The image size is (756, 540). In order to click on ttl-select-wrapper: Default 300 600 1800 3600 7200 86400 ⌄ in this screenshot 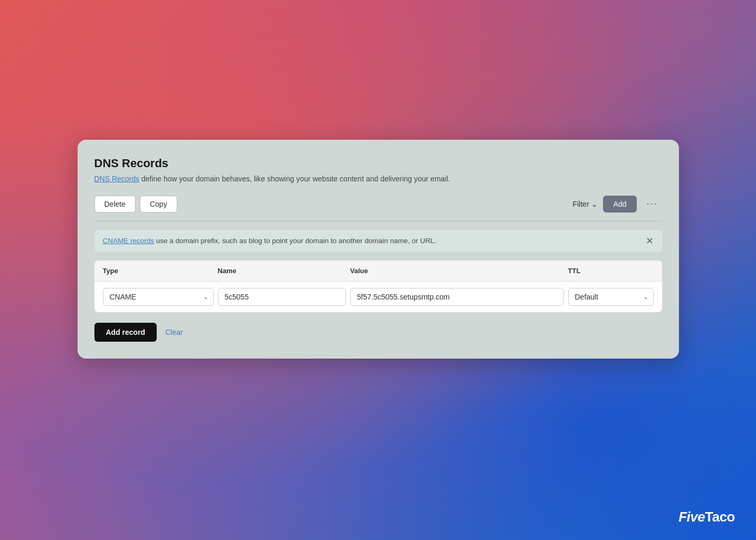, I will do `click(611, 297)`.